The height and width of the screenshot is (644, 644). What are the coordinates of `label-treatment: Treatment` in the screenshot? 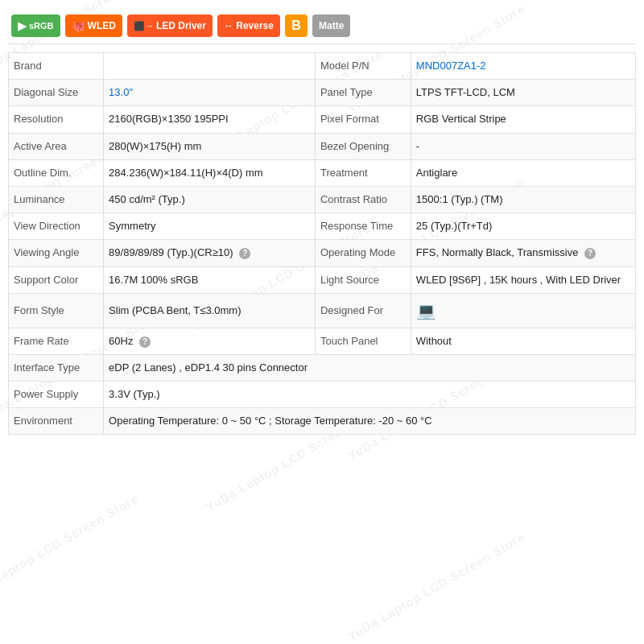 It's located at (362, 172).